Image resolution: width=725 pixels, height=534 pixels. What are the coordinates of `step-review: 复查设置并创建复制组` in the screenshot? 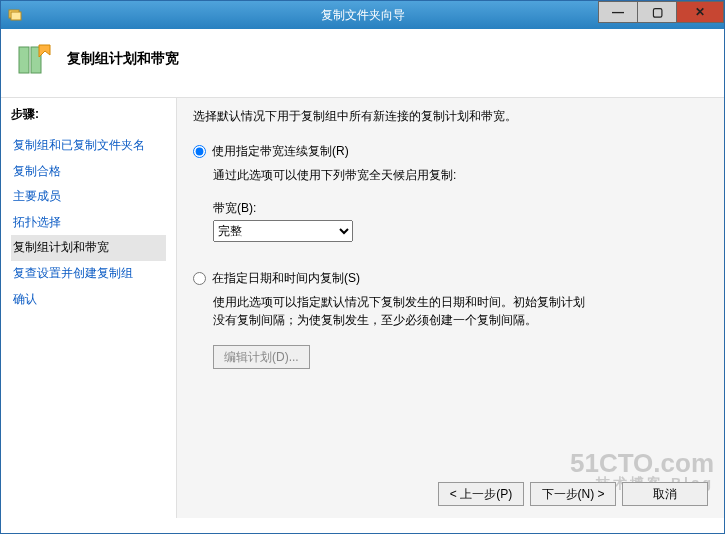 It's located at (88, 274).